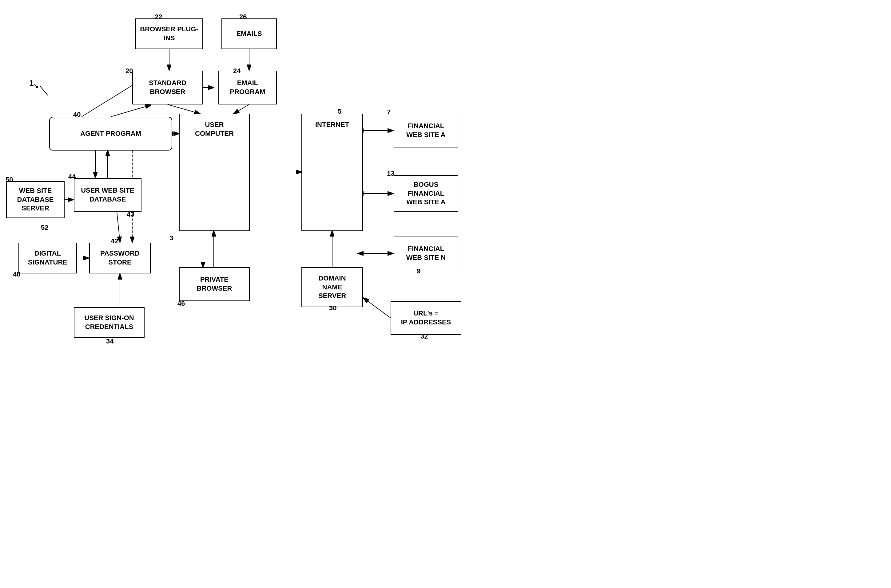  I want to click on private-browser-label: PRIVATEBROWSER, so click(215, 284).